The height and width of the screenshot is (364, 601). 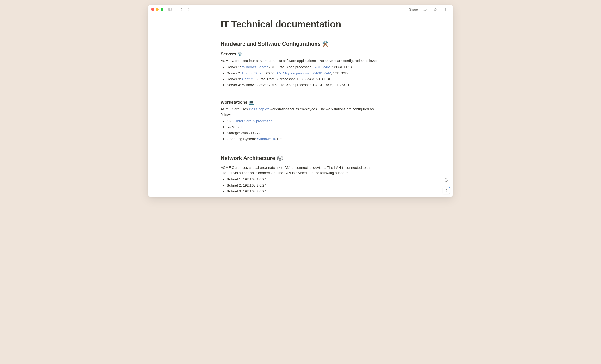 I want to click on link: Dell Optiplex, so click(x=259, y=109).